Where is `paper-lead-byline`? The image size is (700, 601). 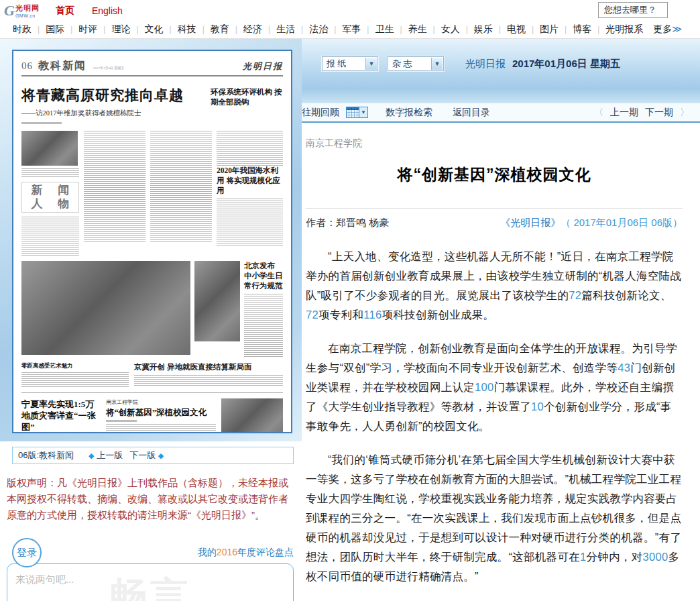 paper-lead-byline is located at coordinates (42, 123).